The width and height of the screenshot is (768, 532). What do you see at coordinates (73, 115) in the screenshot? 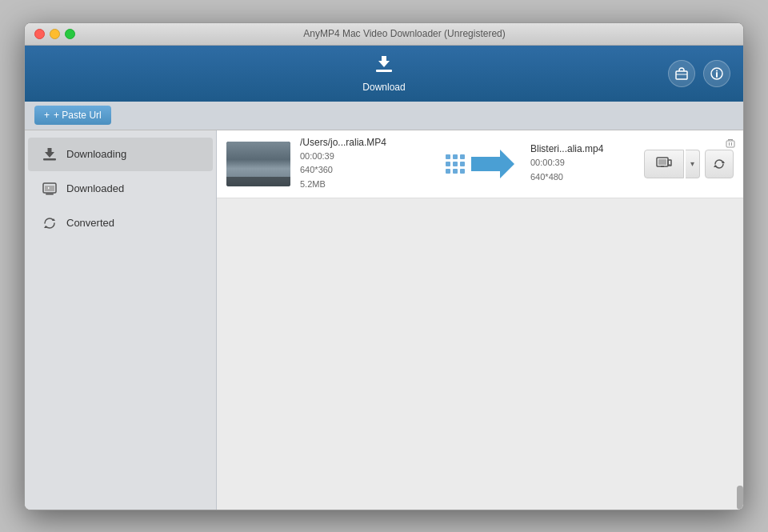
I see `paste-url-button: + + Paste Url` at bounding box center [73, 115].